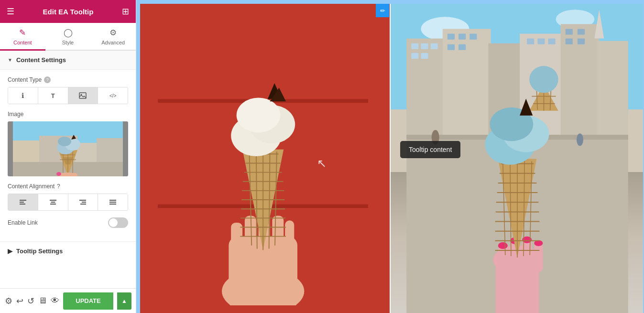 Image resolution: width=644 pixels, height=313 pixels. What do you see at coordinates (20, 301) in the screenshot?
I see `history-back-icon: ↩` at bounding box center [20, 301].